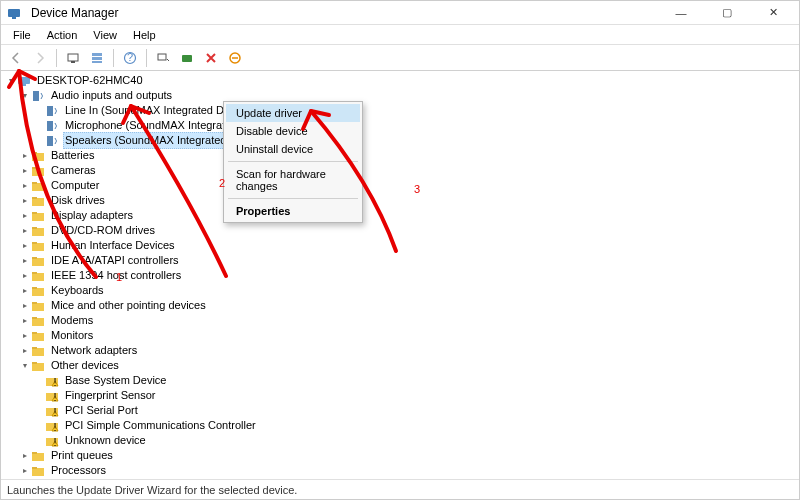 This screenshot has width=800, height=500. Describe the element at coordinates (160, 426) in the screenshot. I see `other-device: PCI Simple Communications Controller` at that location.